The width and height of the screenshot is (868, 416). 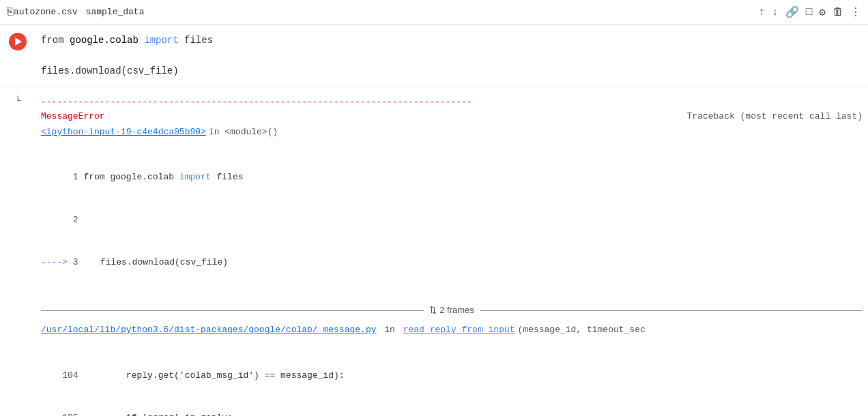 I want to click on toolbar-right: ↑ ↓ 🔗 □ ⚙ 🗑 ⋮, so click(x=810, y=12).